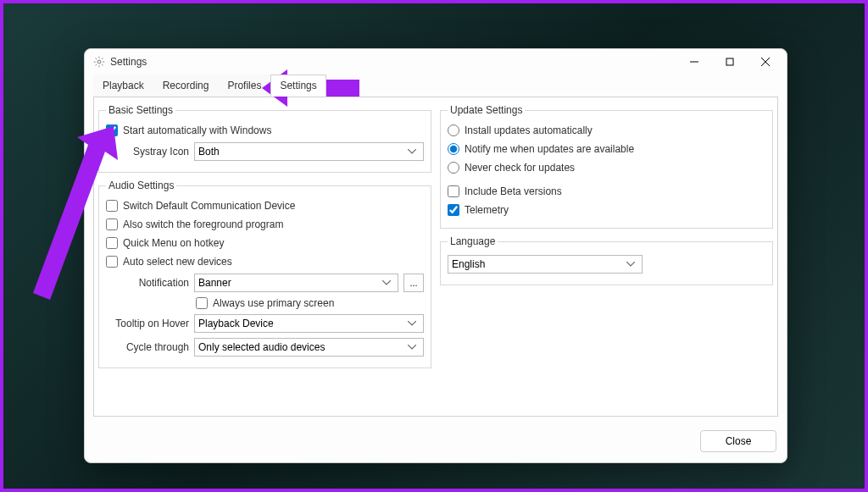 This screenshot has height=492, width=868. Describe the element at coordinates (178, 262) in the screenshot. I see `auto-select-label: Auto select new devices` at that location.